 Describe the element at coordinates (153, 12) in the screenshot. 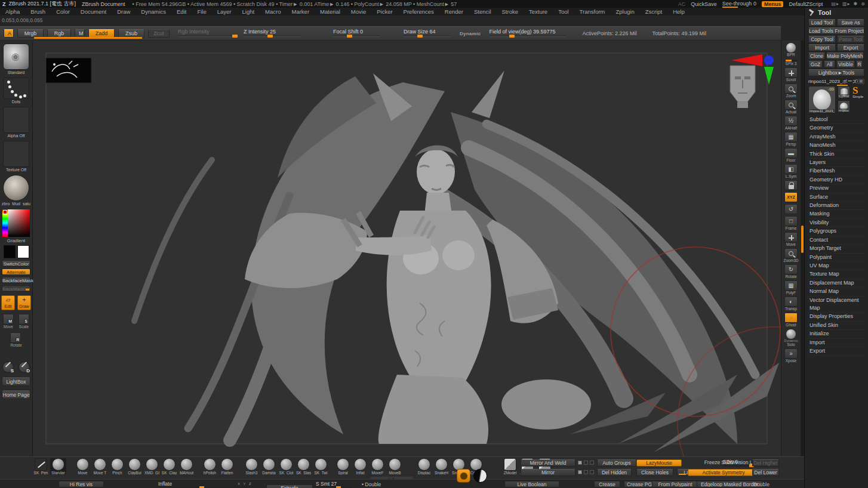

I see `menu-item-dynamics: Dynamics` at that location.